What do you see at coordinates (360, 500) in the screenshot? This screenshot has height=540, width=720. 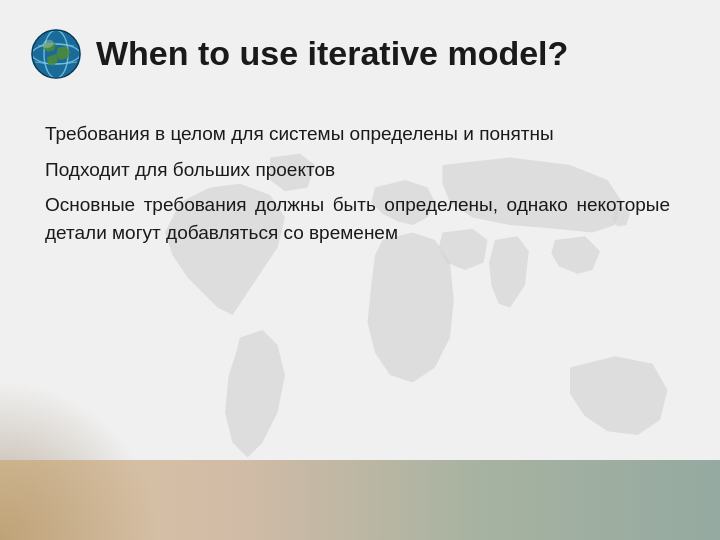 I see `bottom-decoration` at bounding box center [360, 500].